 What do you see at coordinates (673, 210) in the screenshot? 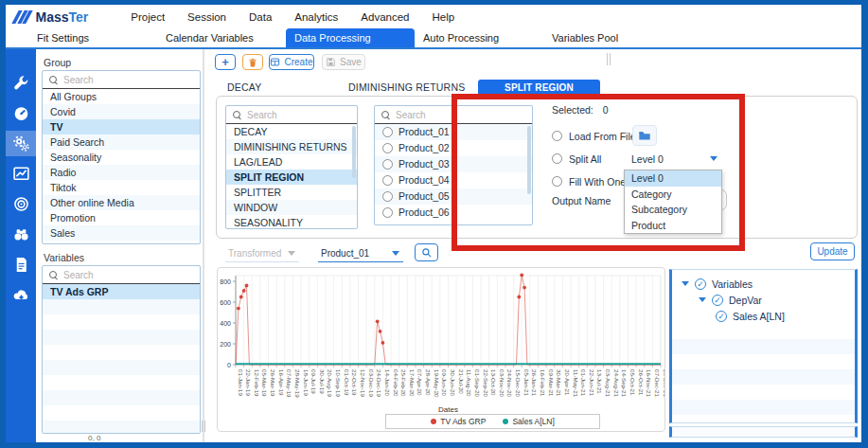
I see `dropdown-option-subcategory: Subcategory` at bounding box center [673, 210].